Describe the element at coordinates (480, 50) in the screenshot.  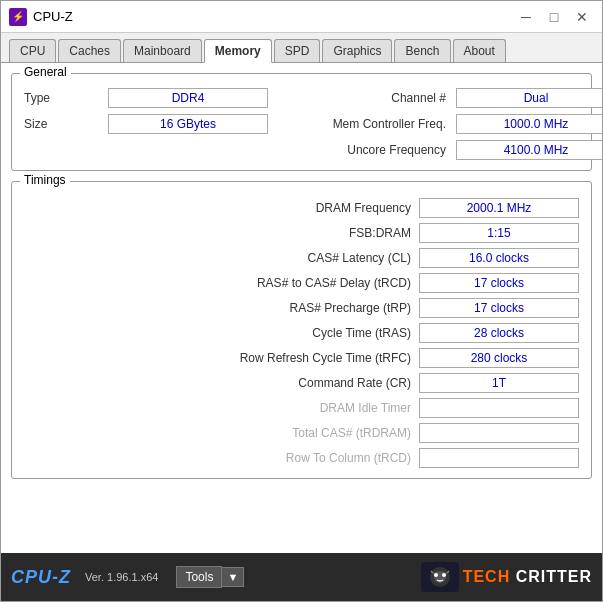
I see `tab-about: About` at that location.